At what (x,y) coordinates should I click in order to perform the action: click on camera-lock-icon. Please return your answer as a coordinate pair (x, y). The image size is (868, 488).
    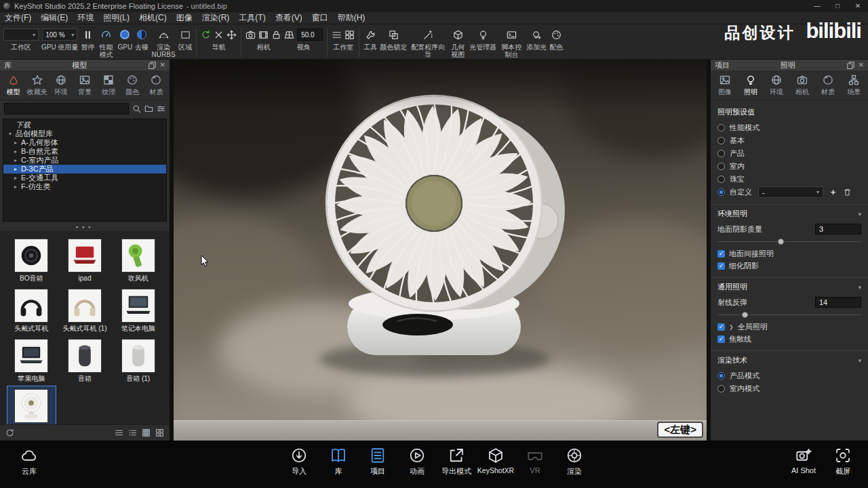
    Looking at the image, I should click on (277, 35).